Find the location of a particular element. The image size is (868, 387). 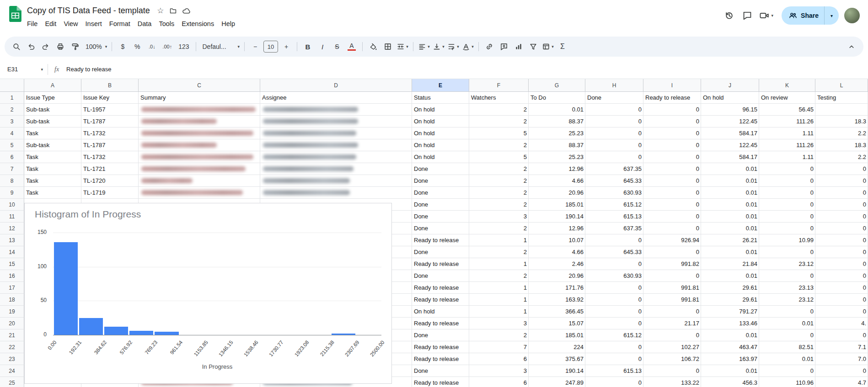

cell-L4: 2.2 is located at coordinates (841, 133).